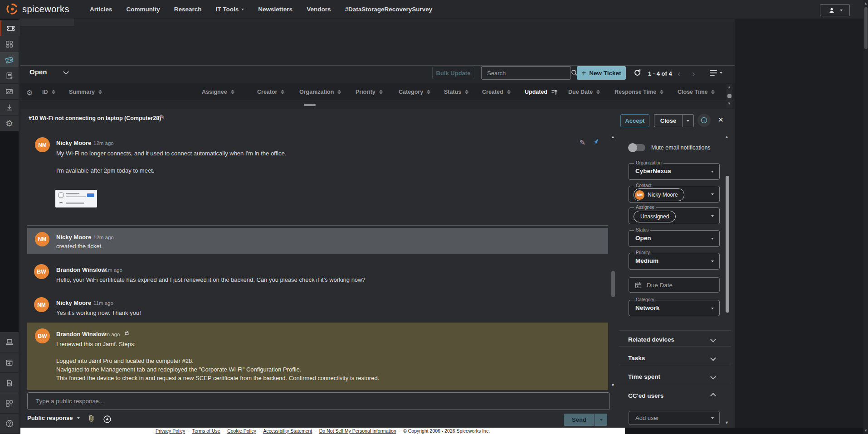 The height and width of the screenshot is (434, 868). I want to click on sidebar-item-downloads, so click(9, 108).